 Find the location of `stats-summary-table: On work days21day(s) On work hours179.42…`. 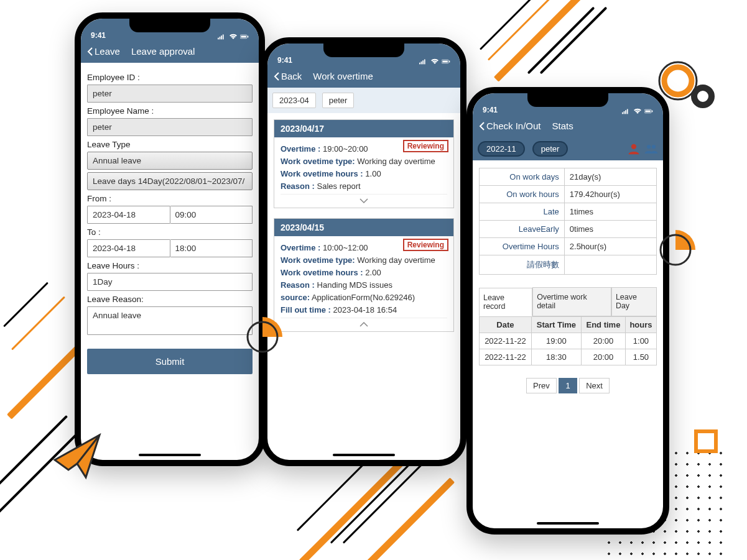

stats-summary-table: On work days21day(s) On work hours179.42… is located at coordinates (568, 221).